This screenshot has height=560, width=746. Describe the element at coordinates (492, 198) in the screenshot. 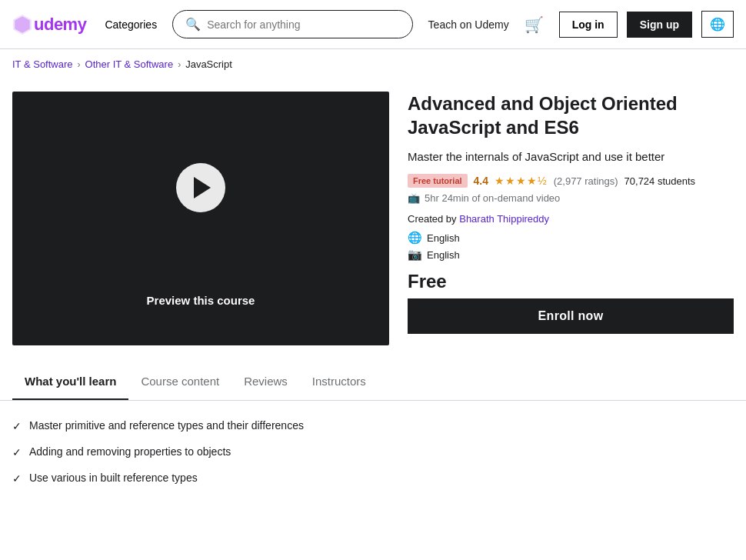

I see `video-duration: 5hr 24min of on-demand video` at that location.